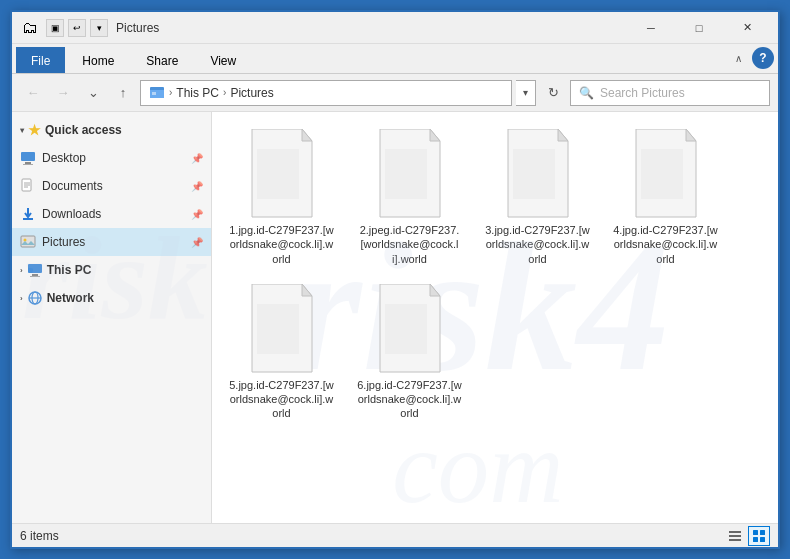 Image resolution: width=790 pixels, height=559 pixels. What do you see at coordinates (157, 93) in the screenshot?
I see `path-icon` at bounding box center [157, 93].